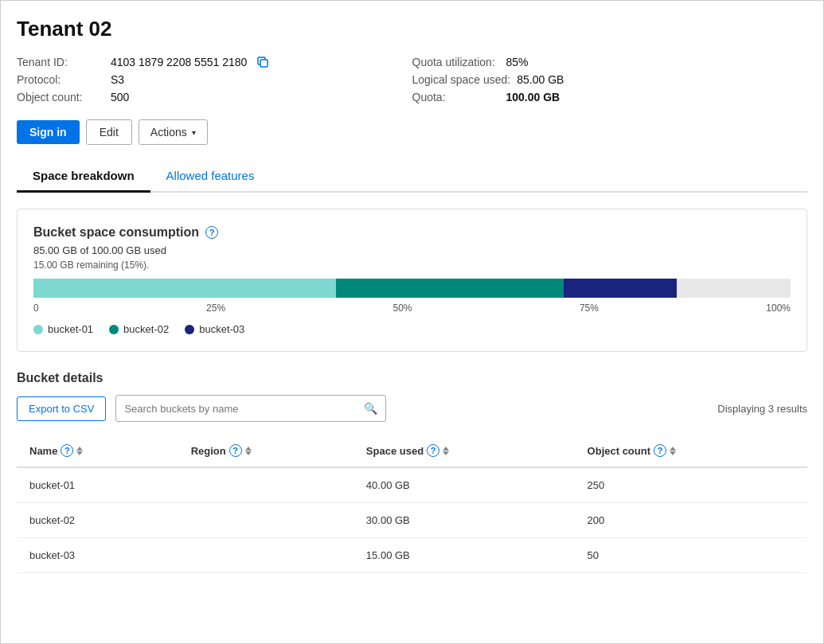 This screenshot has width=824, height=644. I want to click on bar-label-25: 25%, so click(216, 308).